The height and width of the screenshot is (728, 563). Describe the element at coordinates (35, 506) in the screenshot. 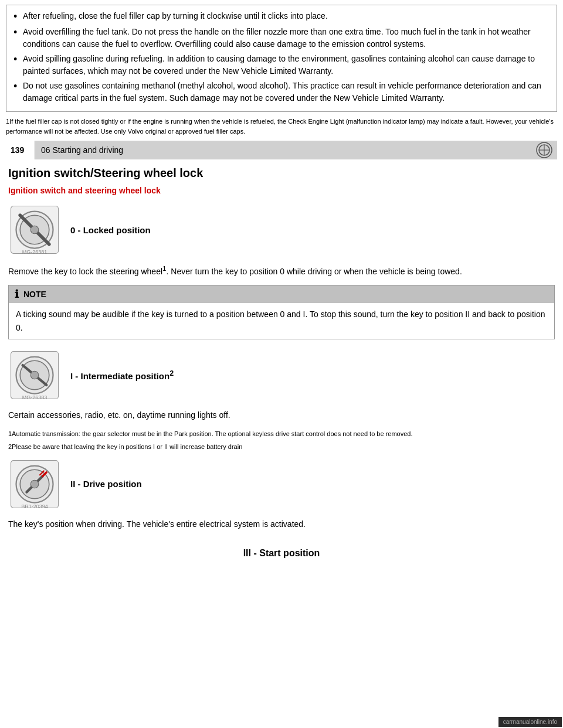

I see `svg-text: BR1-20394` at that location.